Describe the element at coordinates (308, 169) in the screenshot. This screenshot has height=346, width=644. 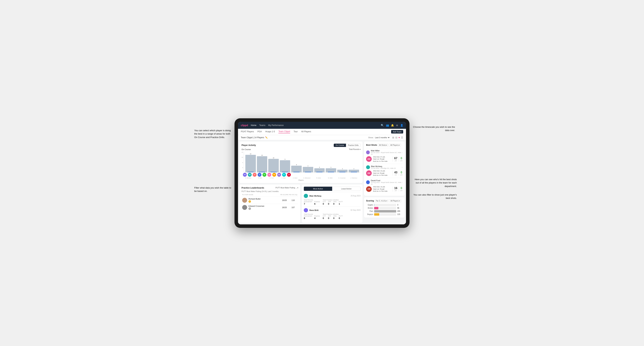
I see `bar-group-5: 4` at that location.